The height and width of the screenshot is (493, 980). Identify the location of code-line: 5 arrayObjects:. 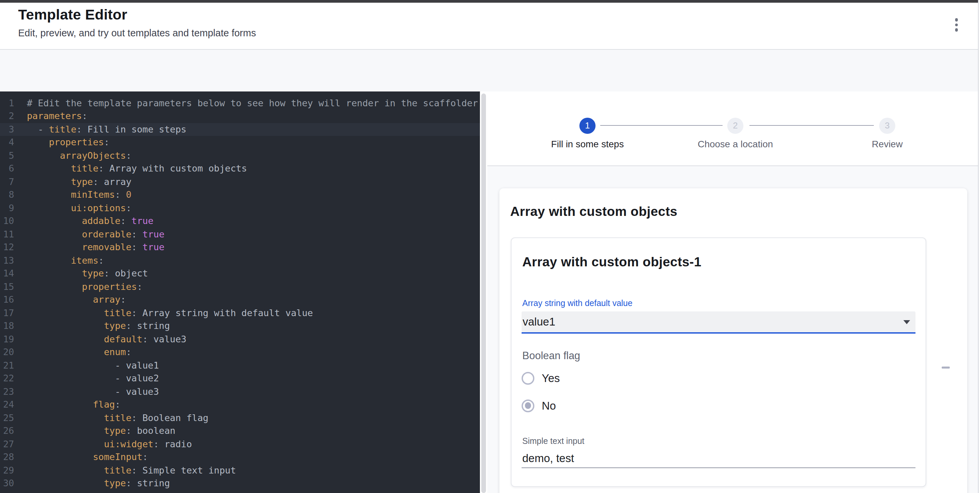
(240, 155).